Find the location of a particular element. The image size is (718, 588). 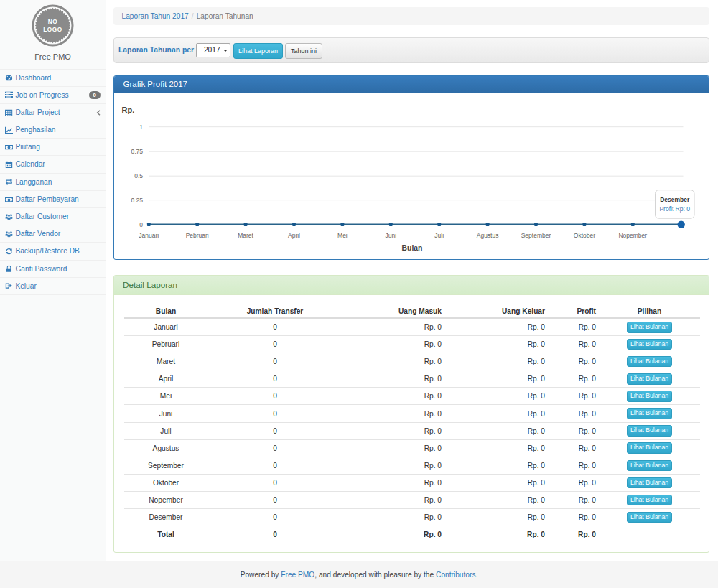

svg-text: April is located at coordinates (294, 235).